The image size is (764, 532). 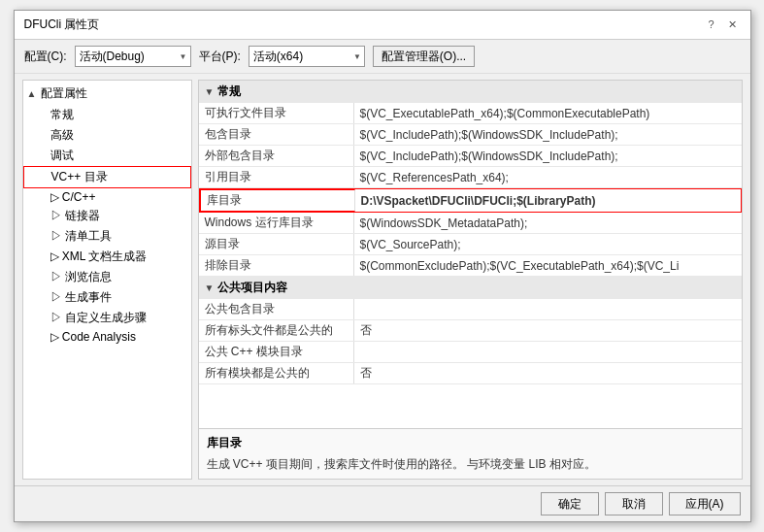 I want to click on prop-value-all-headers-public: 否, so click(x=548, y=330).